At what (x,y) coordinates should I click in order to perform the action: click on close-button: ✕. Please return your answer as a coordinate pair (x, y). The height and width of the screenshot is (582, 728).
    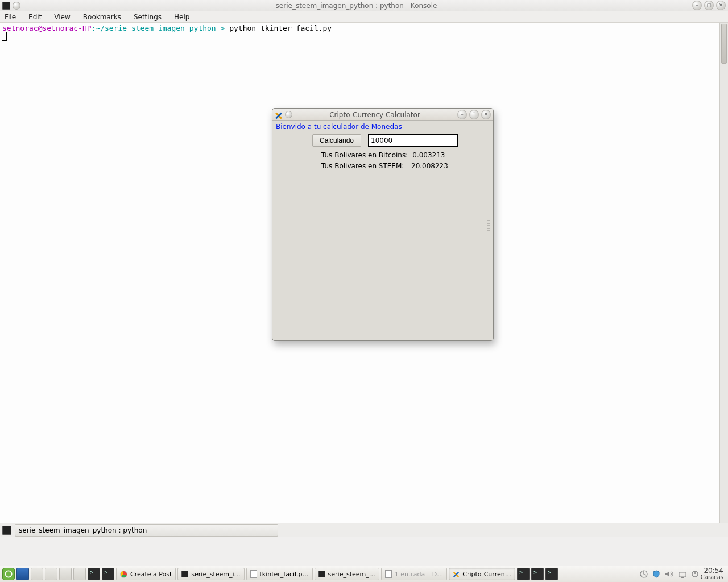
    Looking at the image, I should click on (721, 6).